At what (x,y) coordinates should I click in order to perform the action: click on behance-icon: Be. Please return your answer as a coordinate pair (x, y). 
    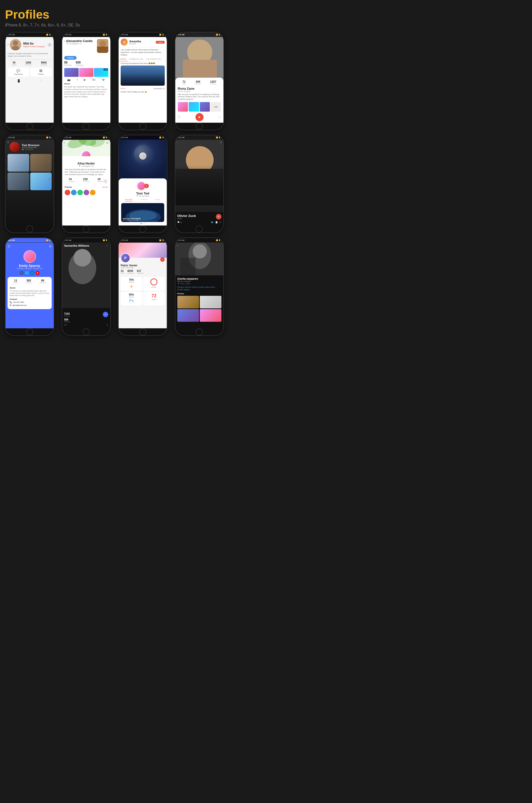
    Looking at the image, I should click on (94, 80).